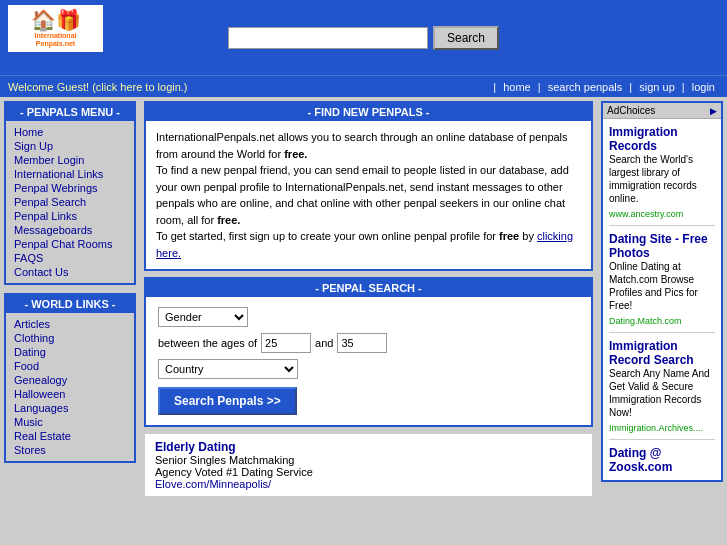  What do you see at coordinates (364, 86) in the screenshot?
I see `nav-bar: Welcome Guest! (click here to login.) | …` at bounding box center [364, 86].